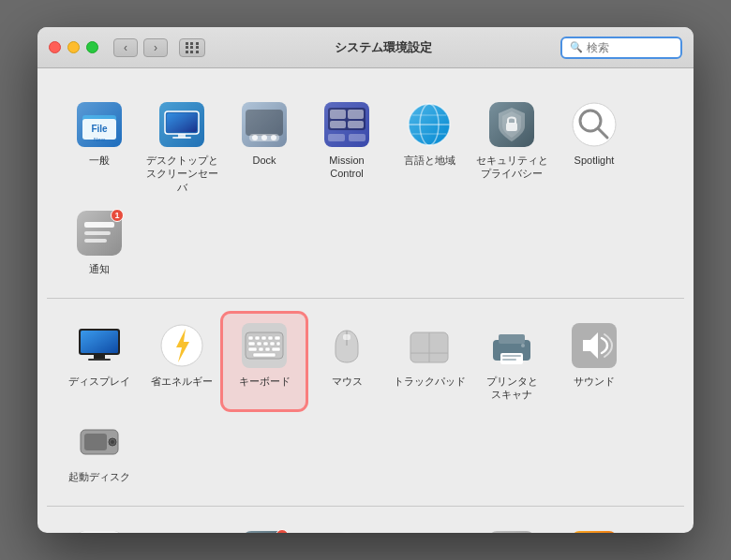 The height and width of the screenshot is (560, 731). I want to click on pref-mission-label: MissionControl, so click(347, 167).